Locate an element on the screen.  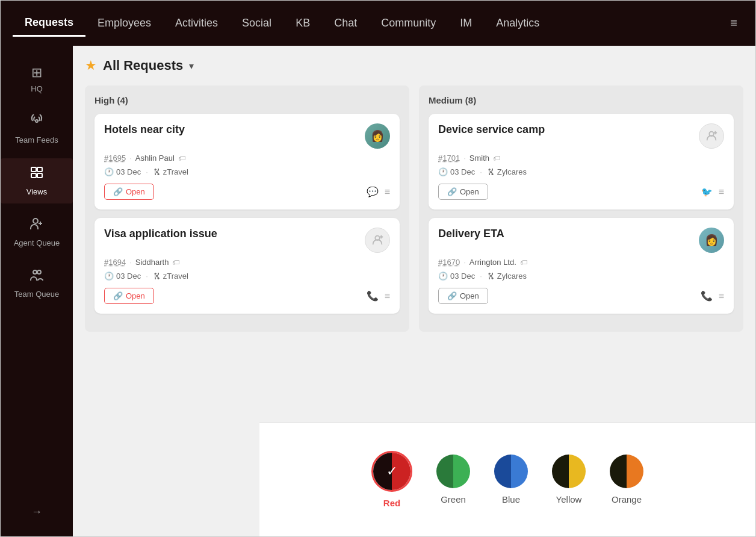
card-header: Delivery ETA 👩 is located at coordinates (581, 240).